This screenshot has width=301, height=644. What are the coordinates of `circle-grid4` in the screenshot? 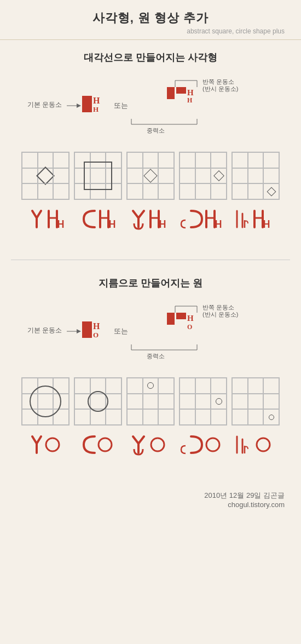 It's located at (203, 401).